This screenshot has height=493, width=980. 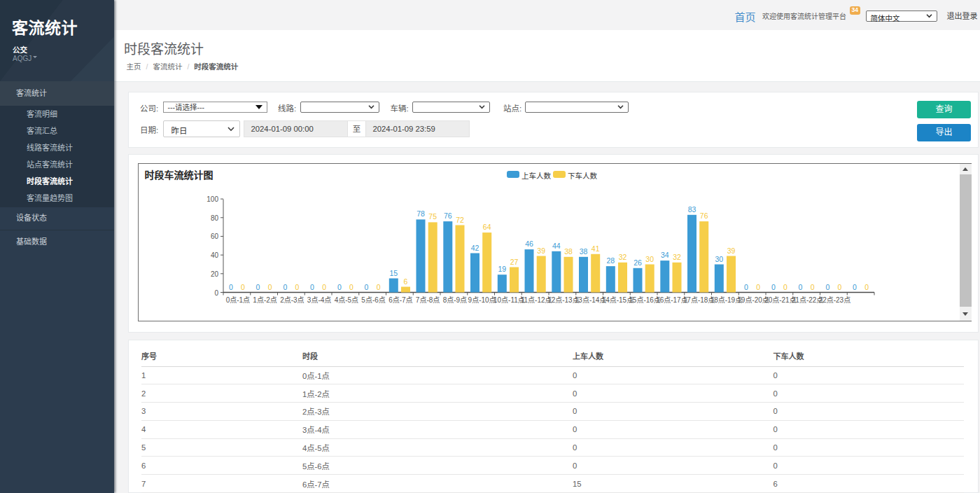 I want to click on svg-text: 100, so click(x=213, y=199).